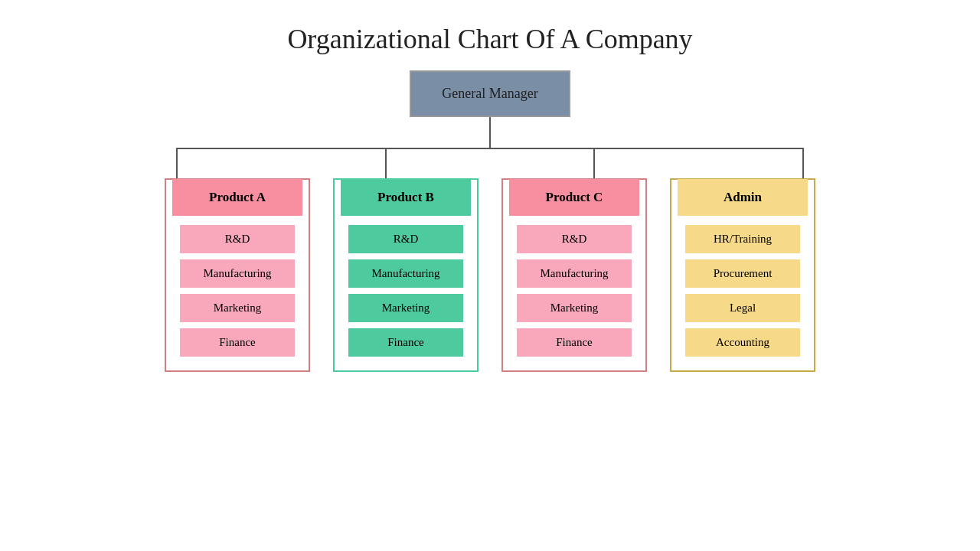 This screenshot has height=551, width=980. Describe the element at coordinates (406, 308) in the screenshot. I see `dept-item-product-b-marketing: Marketing` at that location.